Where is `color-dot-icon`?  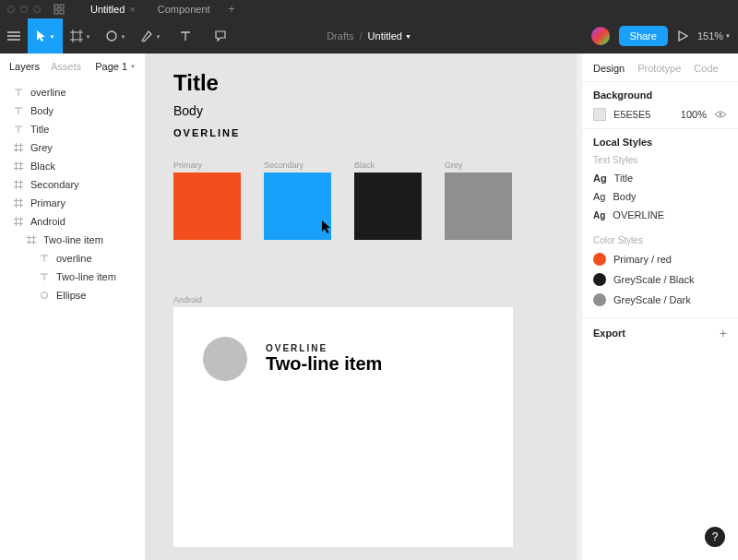
color-dot-icon is located at coordinates (600, 300).